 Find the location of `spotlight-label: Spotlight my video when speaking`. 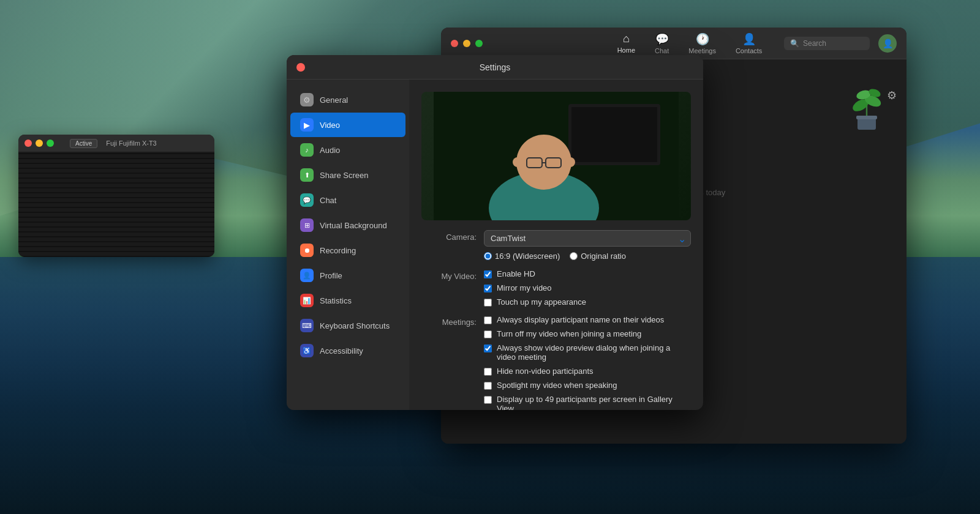

spotlight-label: Spotlight my video when speaking is located at coordinates (557, 386).